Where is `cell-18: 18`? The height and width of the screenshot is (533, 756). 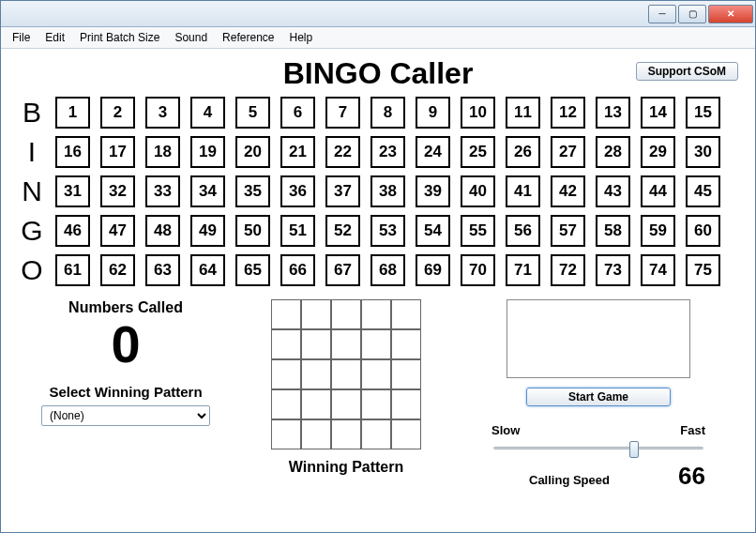 cell-18: 18 is located at coordinates (163, 152).